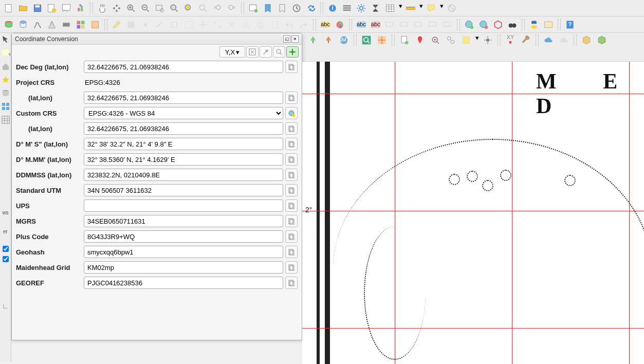 The height and width of the screenshot is (364, 644). I want to click on new-memory-icon, so click(66, 25).